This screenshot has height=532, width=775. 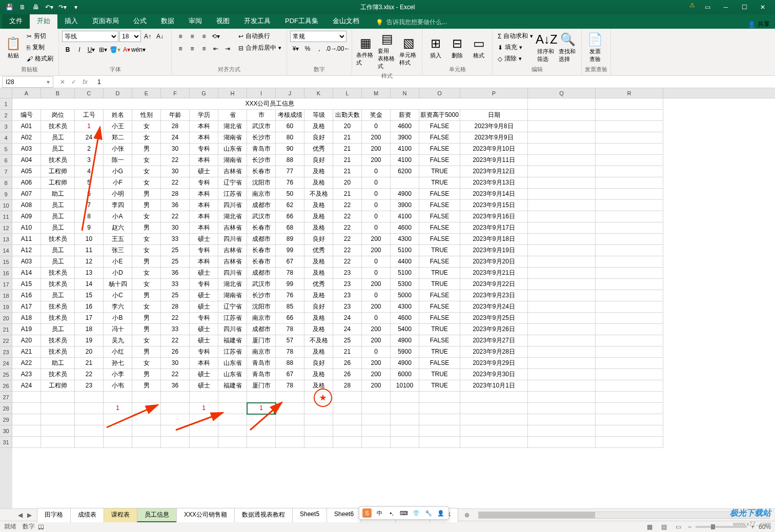 What do you see at coordinates (690, 527) in the screenshot?
I see `zoom-out-icon: −` at bounding box center [690, 527].